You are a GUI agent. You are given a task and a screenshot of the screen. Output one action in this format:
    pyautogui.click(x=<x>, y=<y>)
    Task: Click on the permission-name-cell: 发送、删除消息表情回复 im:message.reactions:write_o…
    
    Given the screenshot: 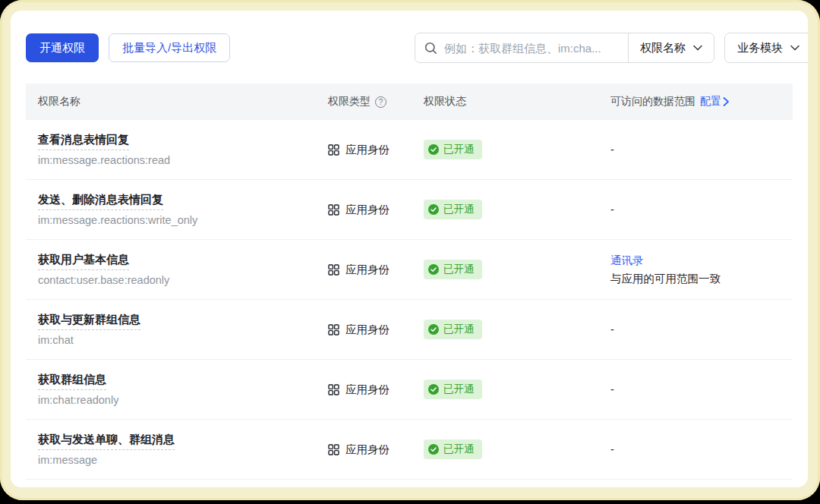 What is the action you would take?
    pyautogui.click(x=171, y=209)
    